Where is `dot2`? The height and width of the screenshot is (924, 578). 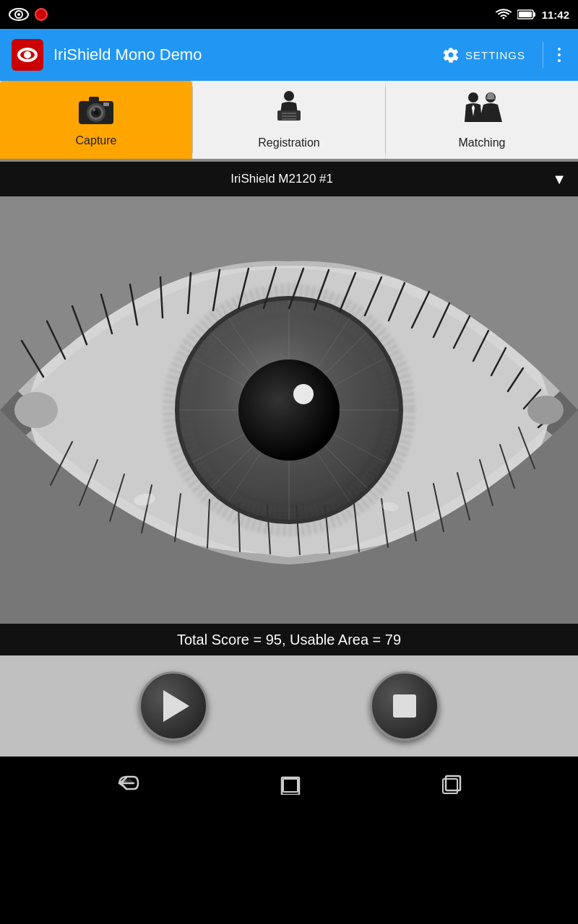
dot2 is located at coordinates (559, 55).